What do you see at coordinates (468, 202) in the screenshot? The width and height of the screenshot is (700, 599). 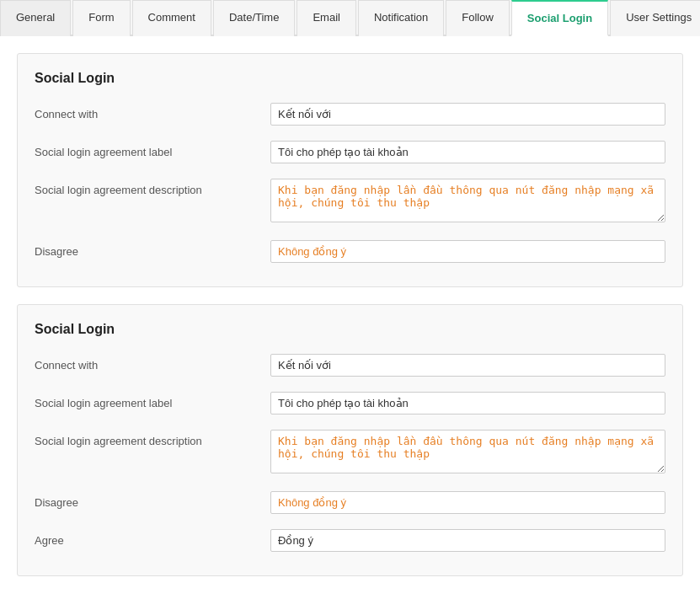 I see `field-input-wrap-agreement-desc-1: Khi bạn đăng nhập lần đầu thông qua nút …` at bounding box center [468, 202].